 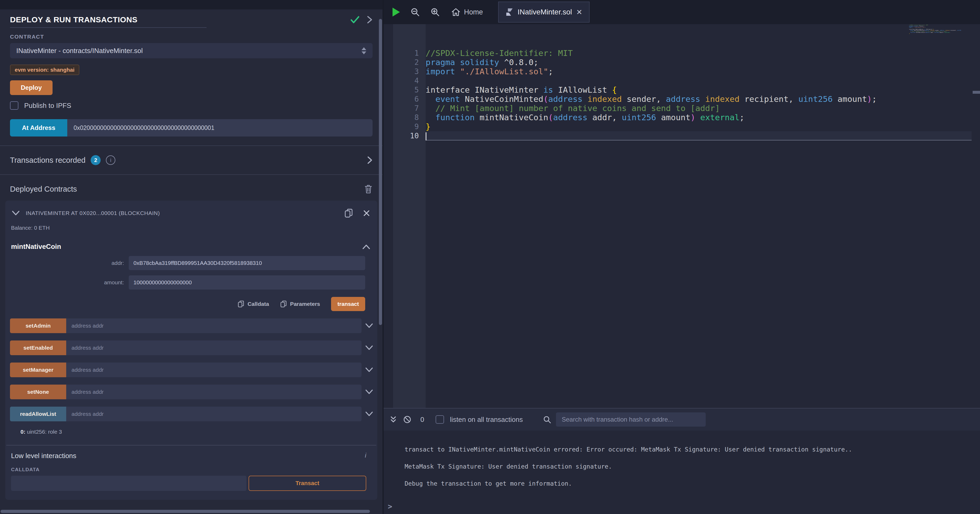 What do you see at coordinates (38, 414) in the screenshot?
I see `readAllowList-button: readAllowList` at bounding box center [38, 414].